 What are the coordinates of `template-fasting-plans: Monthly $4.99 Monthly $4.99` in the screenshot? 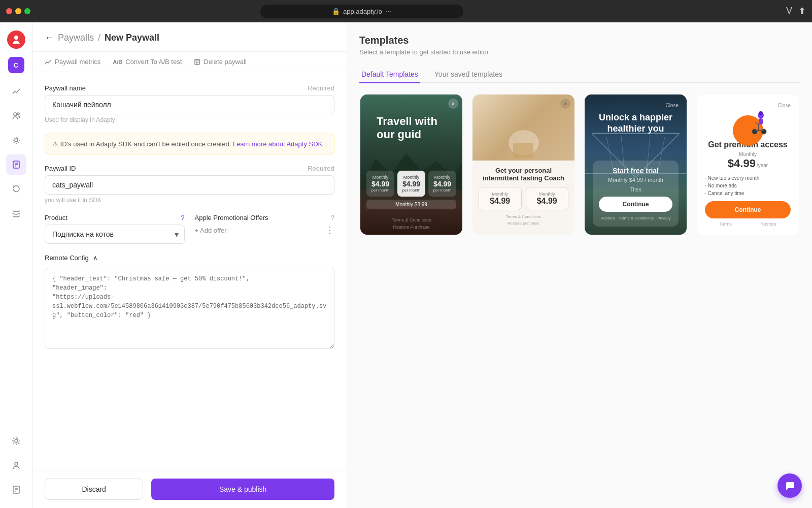 It's located at (524, 199).